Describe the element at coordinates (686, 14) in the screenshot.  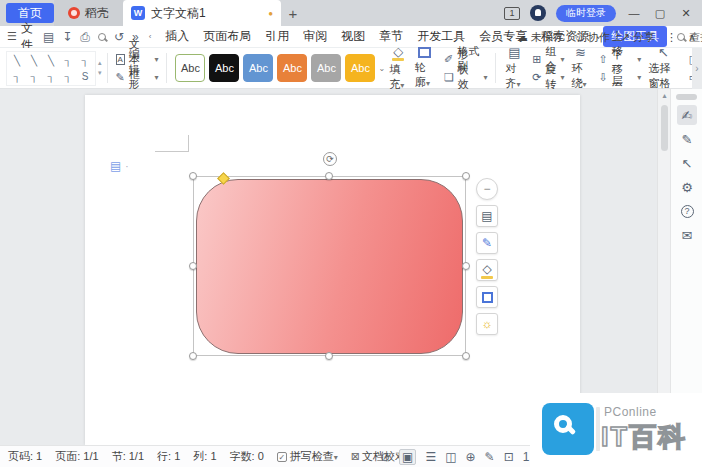
I see `close-button: ✕` at that location.